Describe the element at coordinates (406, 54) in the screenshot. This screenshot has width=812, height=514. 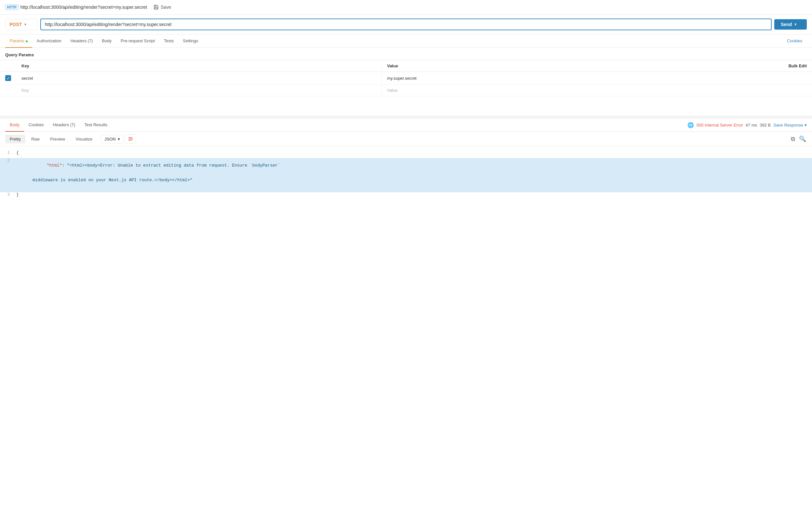
I see `query-params-title: Query Params` at that location.